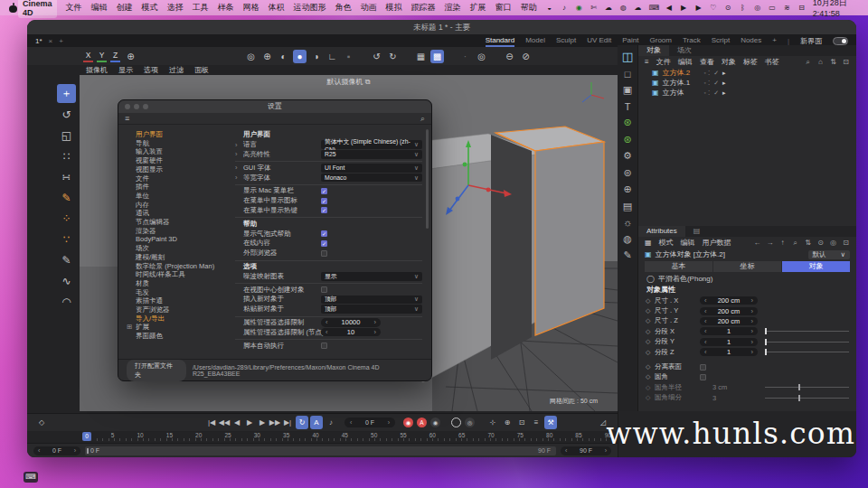 This screenshot has height=488, width=868. What do you see at coordinates (510, 56) in the screenshot?
I see `axis-band-icon: ⊖` at bounding box center [510, 56].